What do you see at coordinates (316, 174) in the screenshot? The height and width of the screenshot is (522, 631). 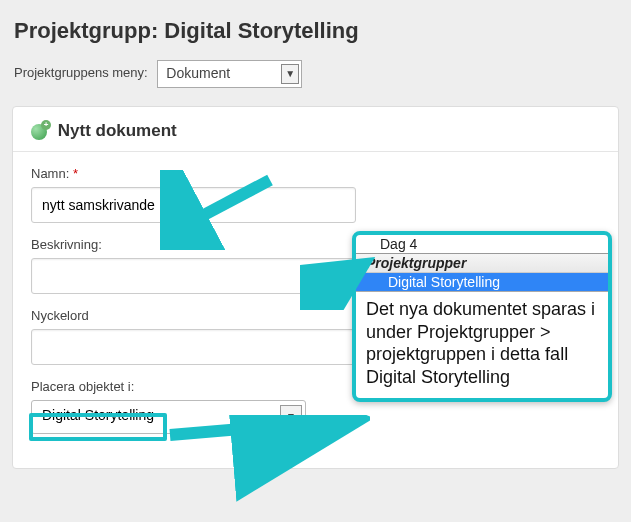 I see `name-label: Namn: *` at bounding box center [316, 174].